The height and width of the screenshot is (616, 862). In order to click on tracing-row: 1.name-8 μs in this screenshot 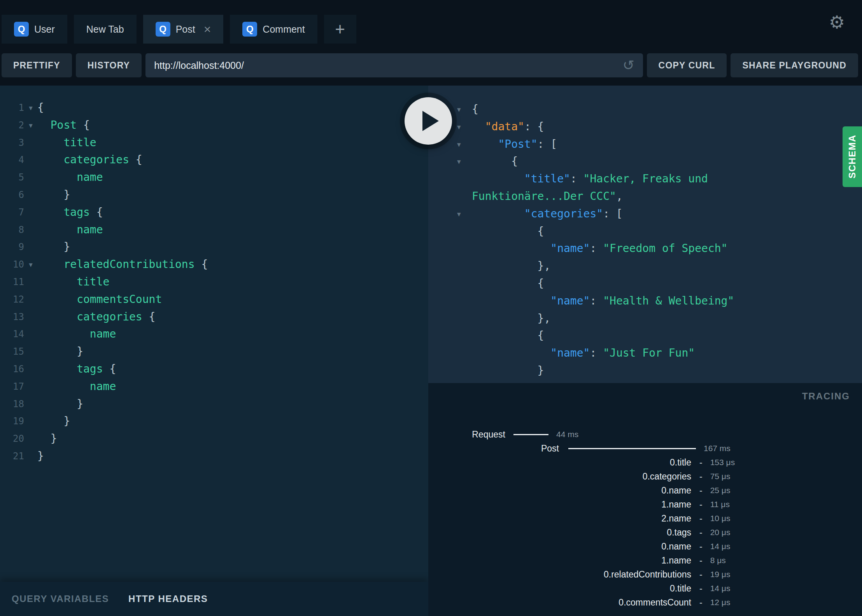, I will do `click(645, 560)`.